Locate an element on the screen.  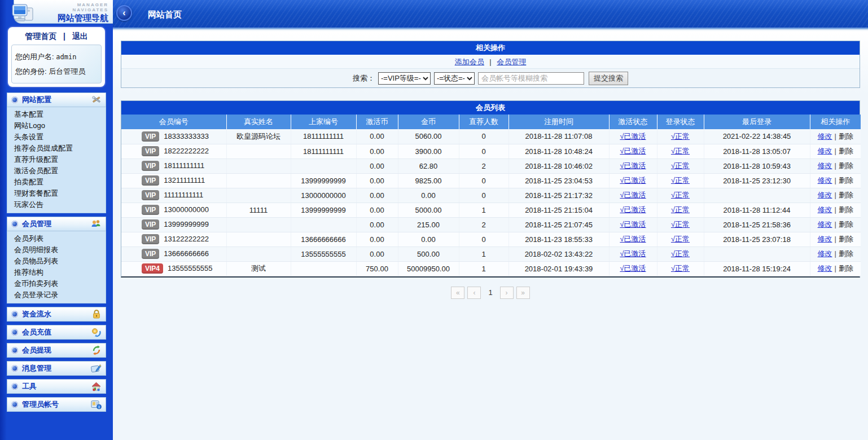
first-page-button: « is located at coordinates (458, 293).